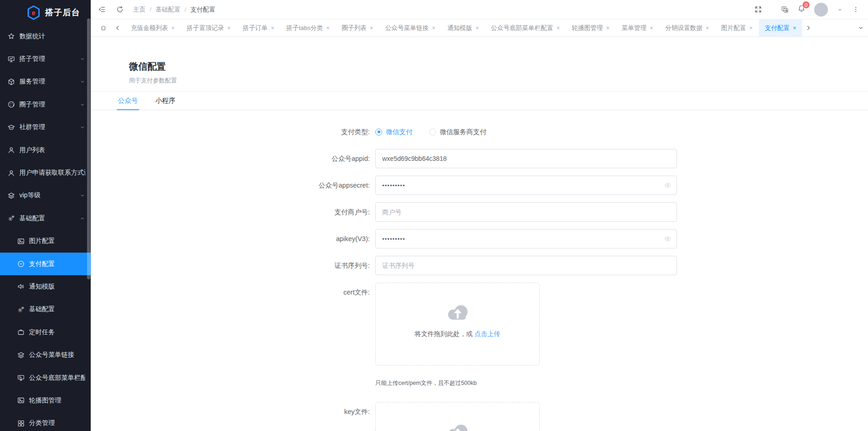 The image size is (868, 431). I want to click on tab-mini-program: 小程序, so click(166, 100).